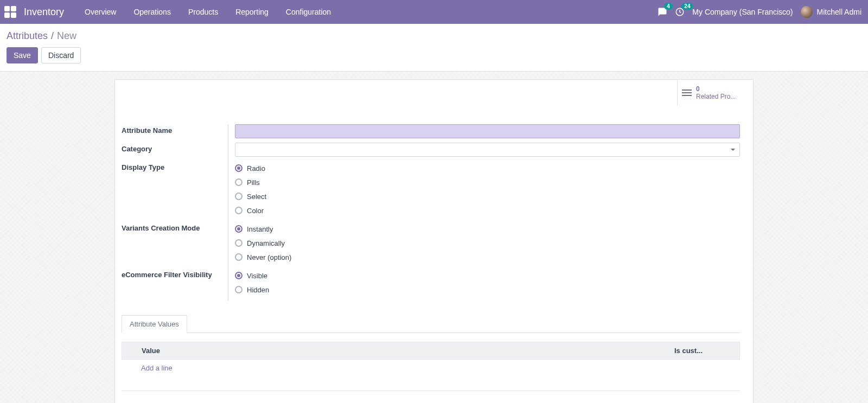 The height and width of the screenshot is (403, 868). I want to click on label-variants-mode: Variants Creation Mode, so click(175, 227).